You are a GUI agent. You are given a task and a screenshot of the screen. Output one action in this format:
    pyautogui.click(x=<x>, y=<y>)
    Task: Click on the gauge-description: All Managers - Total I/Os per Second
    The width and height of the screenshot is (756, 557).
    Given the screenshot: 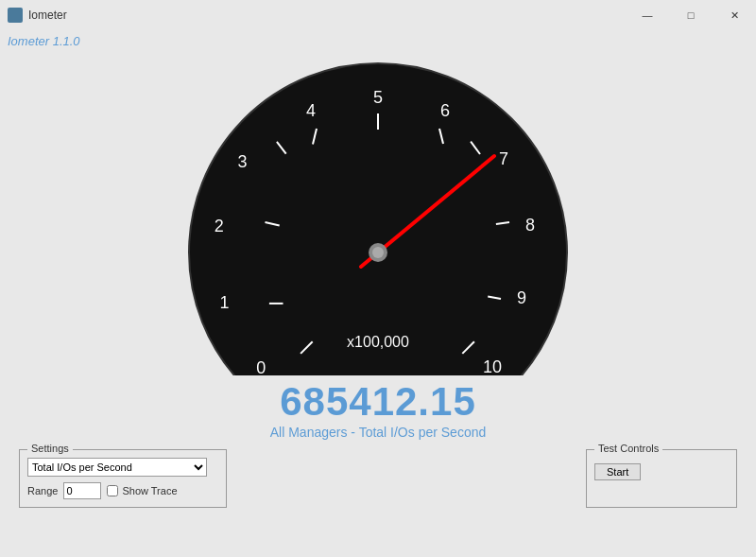 What is the action you would take?
    pyautogui.click(x=378, y=432)
    